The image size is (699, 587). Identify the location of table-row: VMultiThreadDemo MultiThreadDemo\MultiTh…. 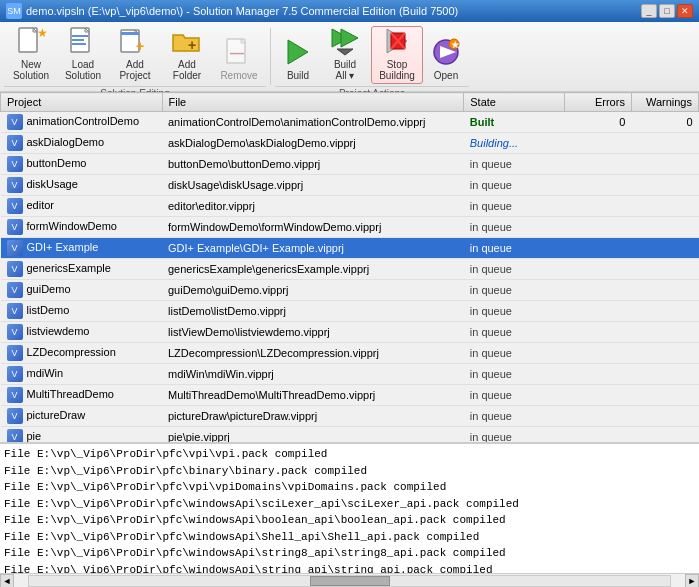
(350, 396).